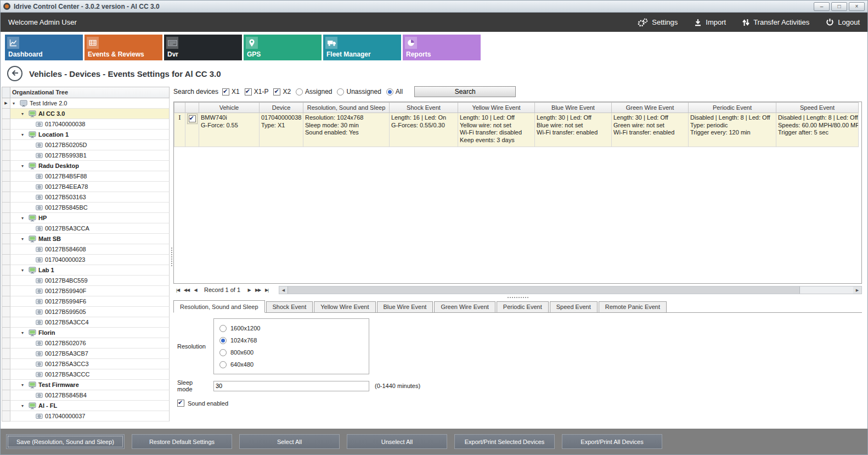 Image resolution: width=868 pixels, height=455 pixels. What do you see at coordinates (123, 47) in the screenshot?
I see `nav-tile-events-reviews: Events & Reviews` at bounding box center [123, 47].